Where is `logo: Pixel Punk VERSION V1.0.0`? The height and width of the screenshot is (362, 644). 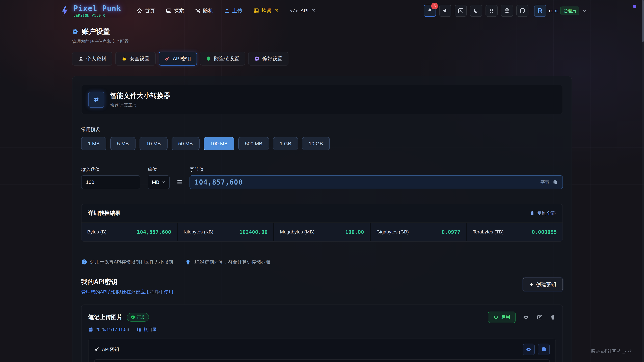
logo: Pixel Punk VERSION V1.0.0 is located at coordinates (91, 11).